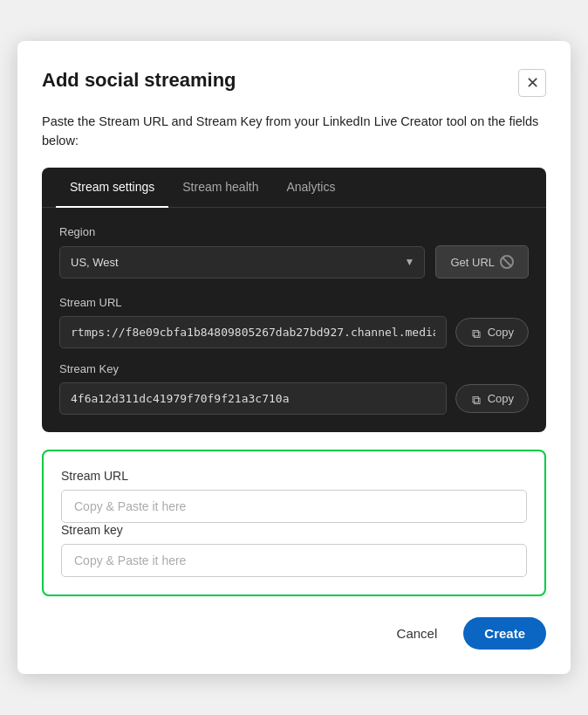 This screenshot has width=588, height=715. I want to click on stream-url-input, so click(253, 332).